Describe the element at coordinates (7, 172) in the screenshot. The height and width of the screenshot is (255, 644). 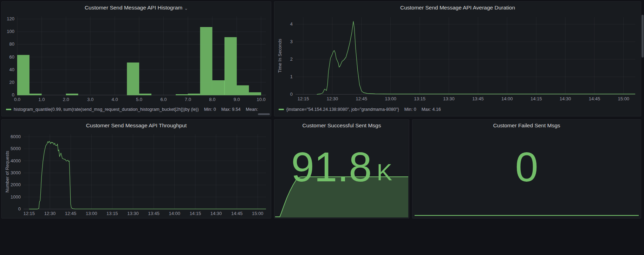
I see `svg-text: Number of Requests` at that location.